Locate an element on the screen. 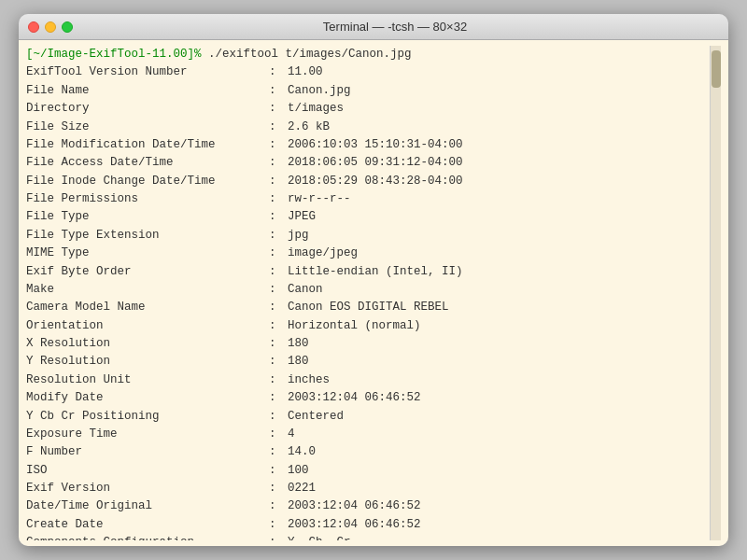 The height and width of the screenshot is (560, 747). scrollbar is located at coordinates (715, 293).